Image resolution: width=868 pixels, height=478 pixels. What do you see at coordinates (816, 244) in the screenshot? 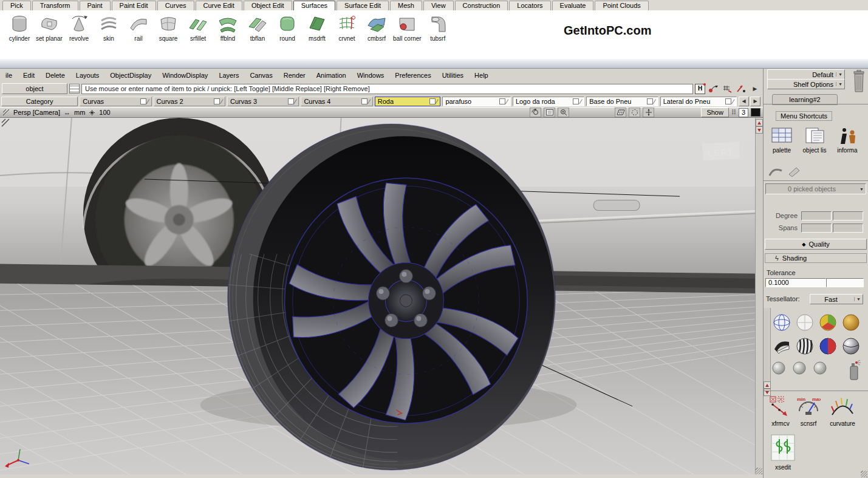
I see `quality-section-header: ◆ Quality` at bounding box center [816, 244].